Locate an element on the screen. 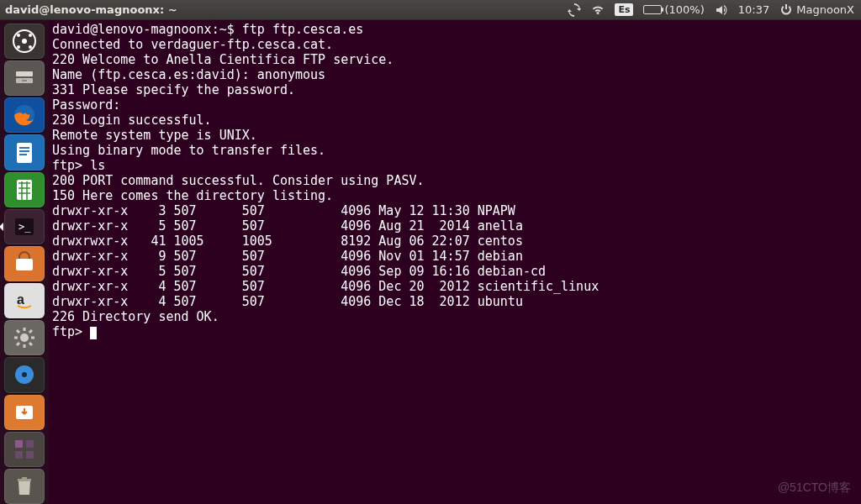 Image resolution: width=861 pixels, height=504 pixels. top-panel: david@lenovo-magnoonx: ~ Es (100%) 10:37… is located at coordinates (430, 10).